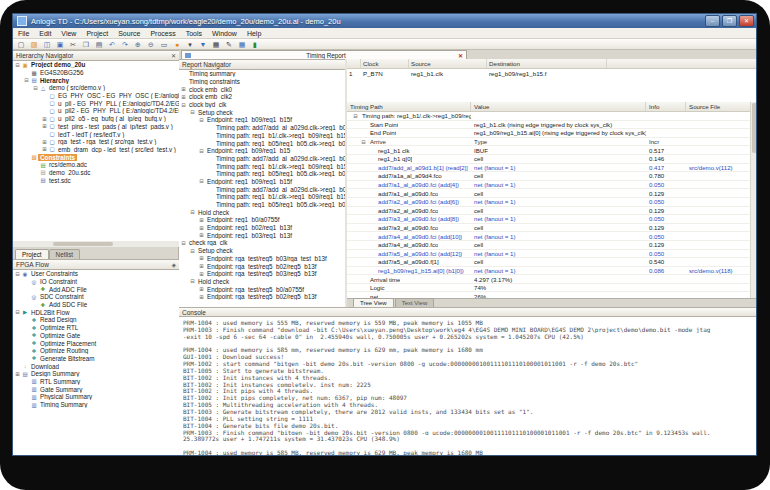 The image size is (770, 490). Describe the element at coordinates (61, 390) in the screenshot. I see `flow-item-label: Gate Summary` at that location.